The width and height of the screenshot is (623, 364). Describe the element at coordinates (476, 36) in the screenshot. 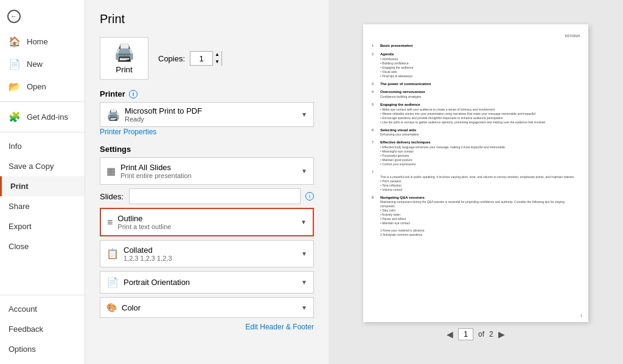

I see `preview-date: 5/27/2024` at that location.